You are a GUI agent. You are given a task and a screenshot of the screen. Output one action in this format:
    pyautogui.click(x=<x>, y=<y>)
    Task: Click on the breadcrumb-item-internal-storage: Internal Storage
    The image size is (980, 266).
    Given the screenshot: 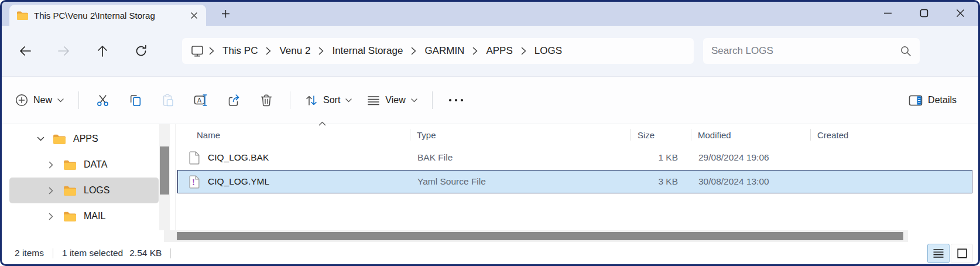 What is the action you would take?
    pyautogui.click(x=368, y=51)
    